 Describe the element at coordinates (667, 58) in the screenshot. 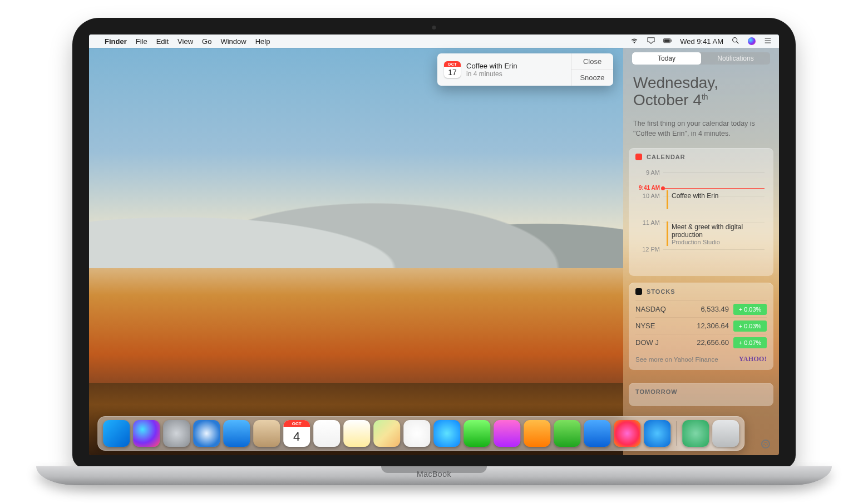

I see `tab-today: Today` at that location.